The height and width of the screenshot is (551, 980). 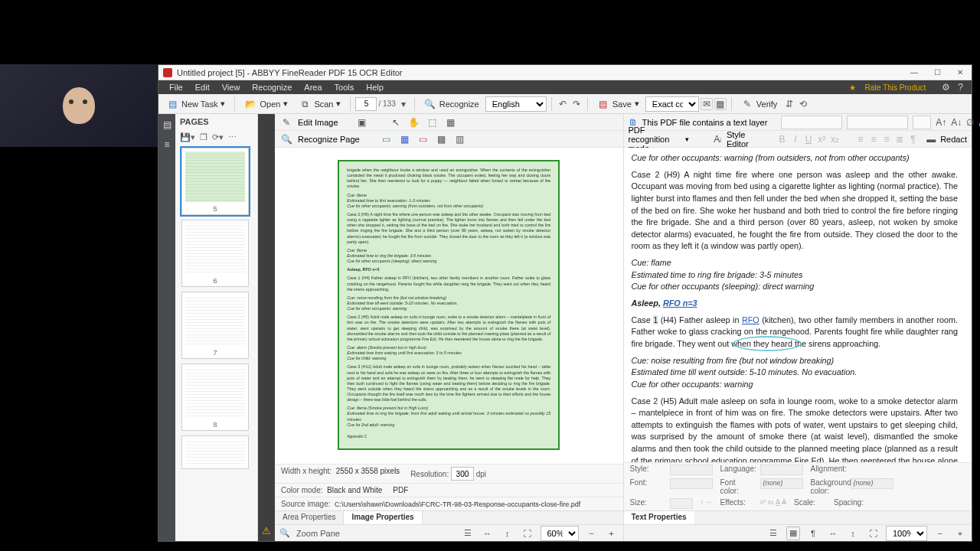 What do you see at coordinates (233, 138) in the screenshot?
I see `more-icon: ⋯` at bounding box center [233, 138].